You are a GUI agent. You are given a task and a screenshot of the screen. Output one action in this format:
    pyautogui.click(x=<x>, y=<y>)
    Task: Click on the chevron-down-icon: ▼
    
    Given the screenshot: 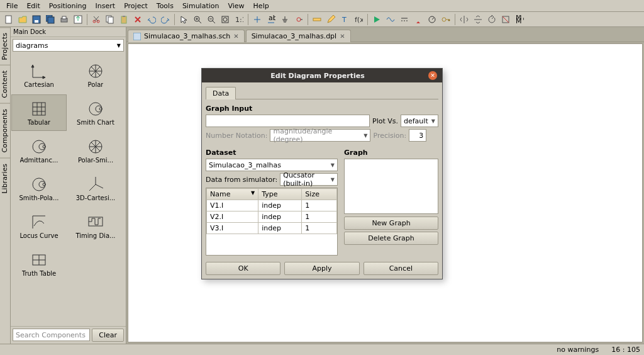 What is the action you would take?
    pyautogui.click(x=119, y=45)
    